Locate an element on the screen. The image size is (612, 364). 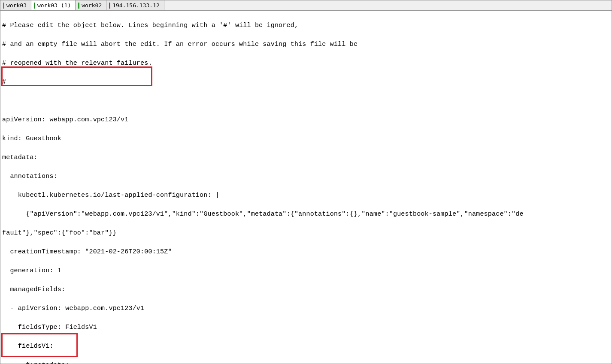
editor-line: generation: 1 is located at coordinates (306, 271).